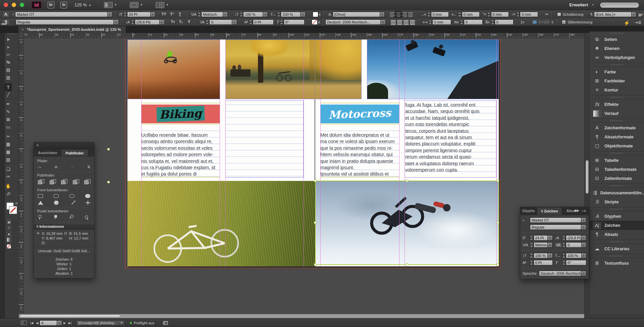 The image size is (644, 327). What do you see at coordinates (9, 247) in the screenshot?
I see `apply-none-button` at bounding box center [9, 247].